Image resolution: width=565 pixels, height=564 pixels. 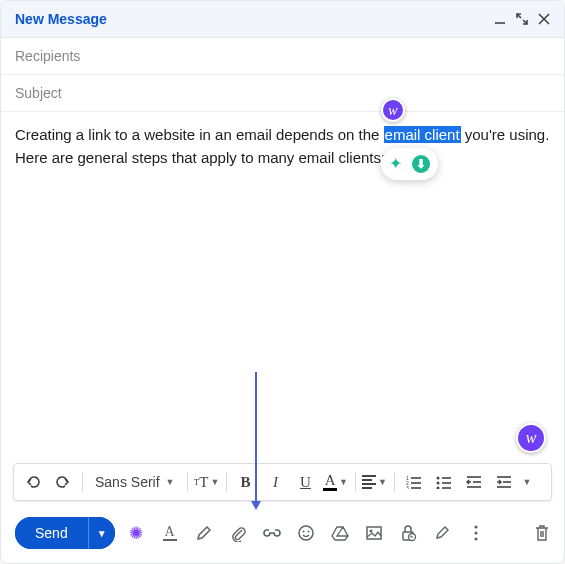 I want to click on align-button: ▼, so click(x=375, y=482).